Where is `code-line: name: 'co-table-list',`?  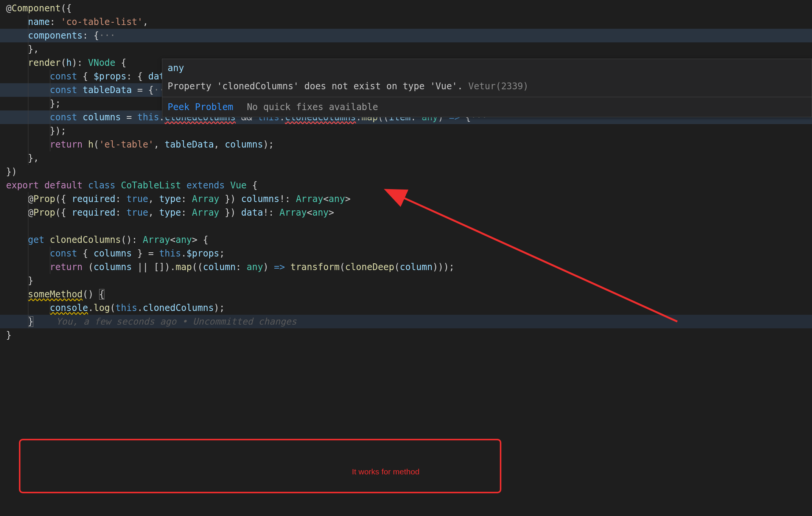 code-line: name: 'co-table-list', is located at coordinates (406, 22).